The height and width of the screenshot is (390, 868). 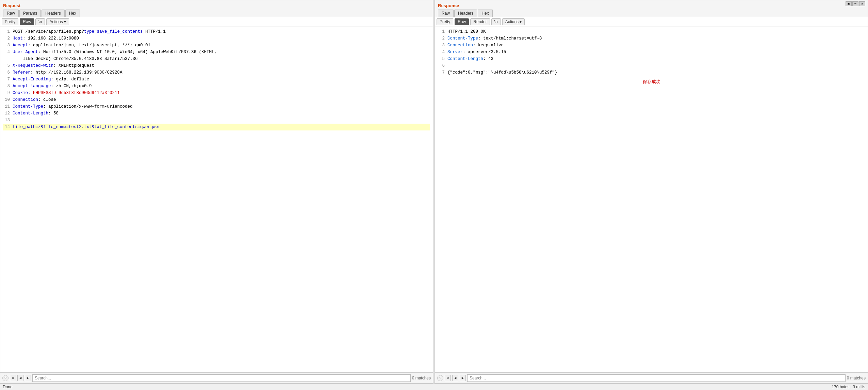 I want to click on response-header: Response Raw Headers Hex, so click(x=651, y=9).